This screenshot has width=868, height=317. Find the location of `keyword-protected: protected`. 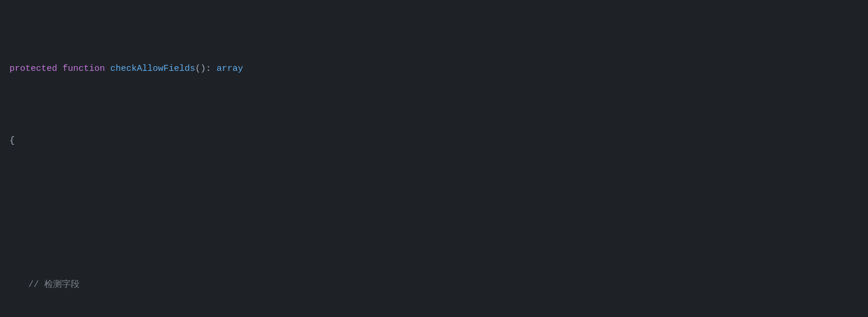

keyword-protected: protected is located at coordinates (33, 68).